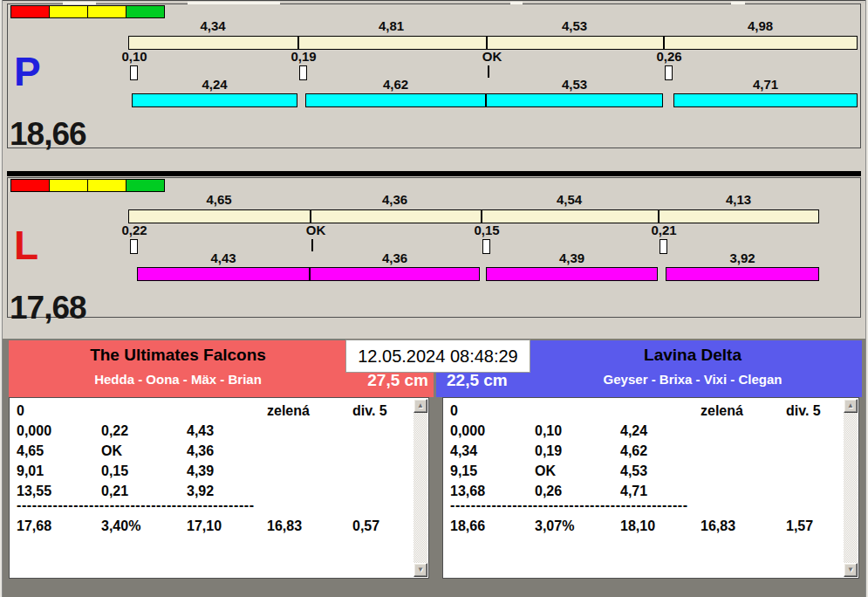 This screenshot has width=868, height=597. I want to click on table-cell: 0, so click(21, 411).